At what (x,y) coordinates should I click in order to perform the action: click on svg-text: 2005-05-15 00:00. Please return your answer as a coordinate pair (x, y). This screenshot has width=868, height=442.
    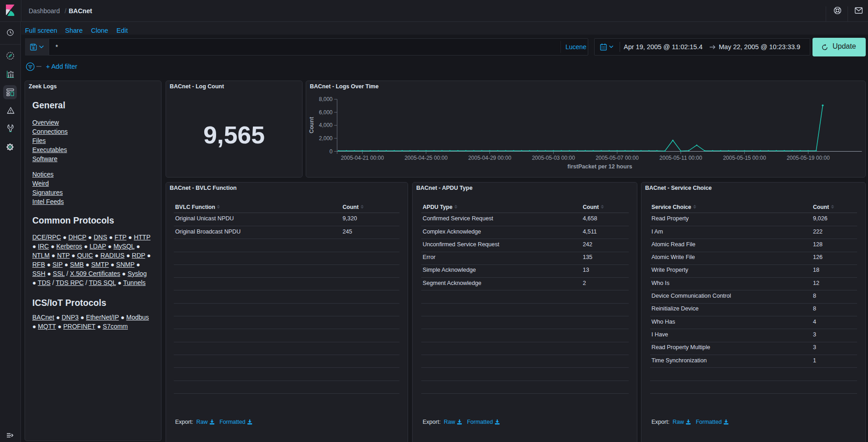
    Looking at the image, I should click on (744, 158).